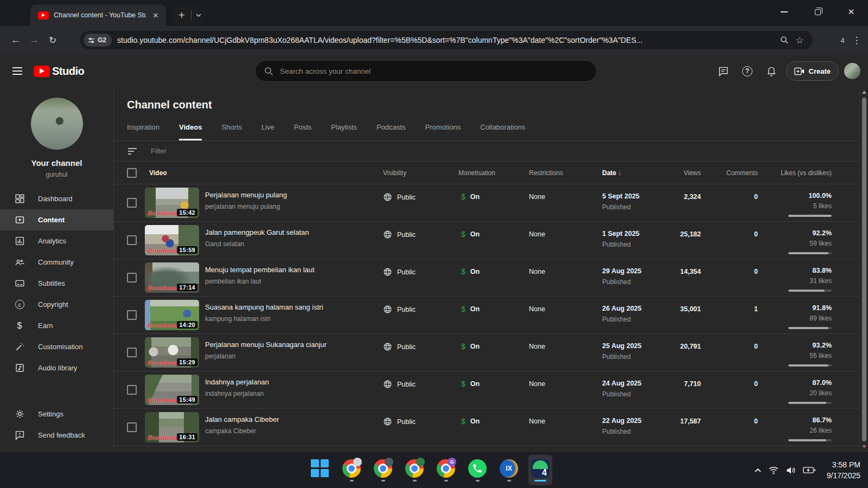 The image size is (868, 488). What do you see at coordinates (17, 71) in the screenshot?
I see `hamburger-menu-icon` at bounding box center [17, 71].